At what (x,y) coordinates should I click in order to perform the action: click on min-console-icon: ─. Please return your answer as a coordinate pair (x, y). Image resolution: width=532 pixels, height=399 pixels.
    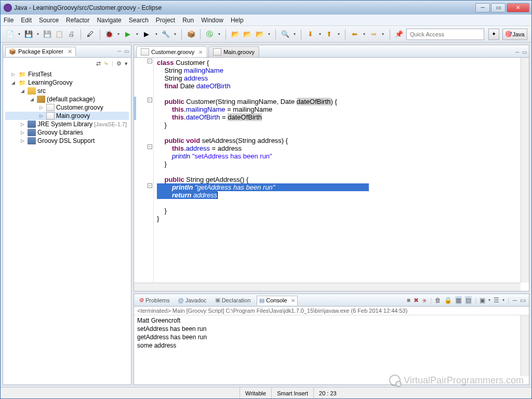
    Looking at the image, I should click on (514, 300).